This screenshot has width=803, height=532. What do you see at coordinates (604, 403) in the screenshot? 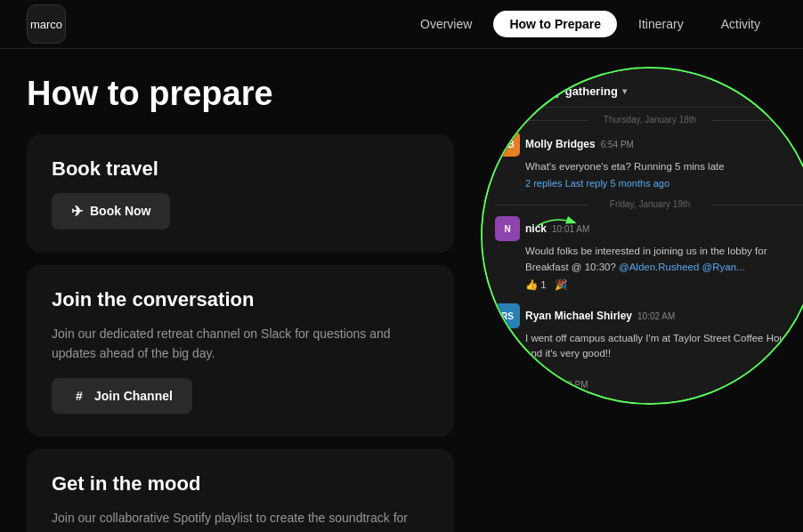
I see `survey-link: Post-Offsite Survey` at bounding box center [604, 403].